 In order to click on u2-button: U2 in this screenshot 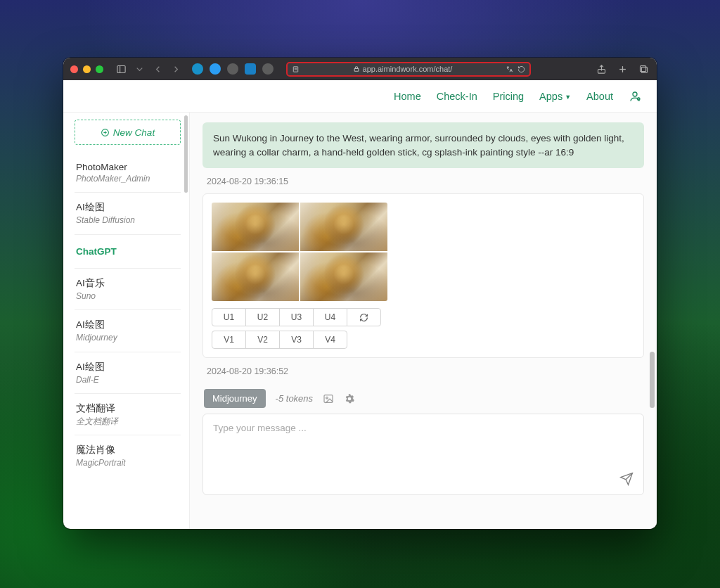, I will do `click(263, 317)`.